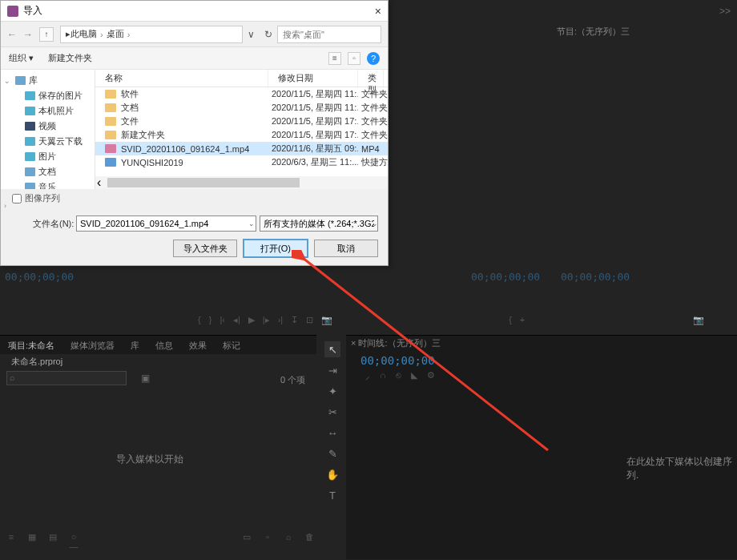 The image size is (737, 560). What do you see at coordinates (288, 542) in the screenshot?
I see `find-icon: ⌕` at bounding box center [288, 542].